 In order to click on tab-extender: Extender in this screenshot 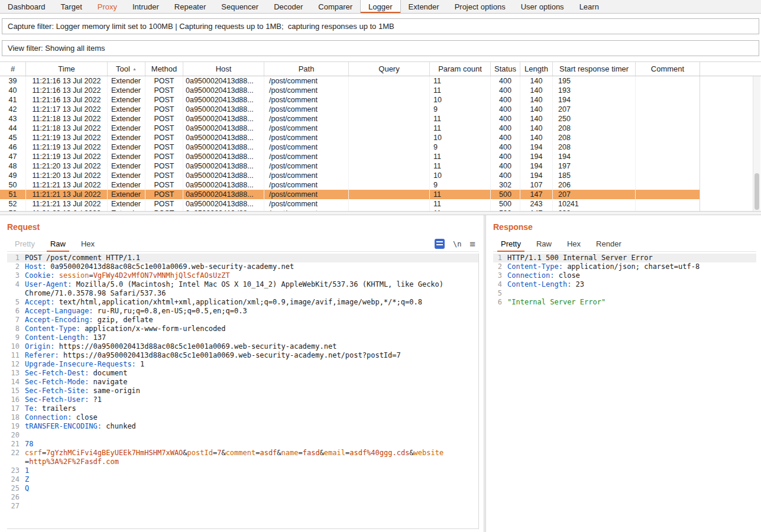, I will do `click(424, 7)`.